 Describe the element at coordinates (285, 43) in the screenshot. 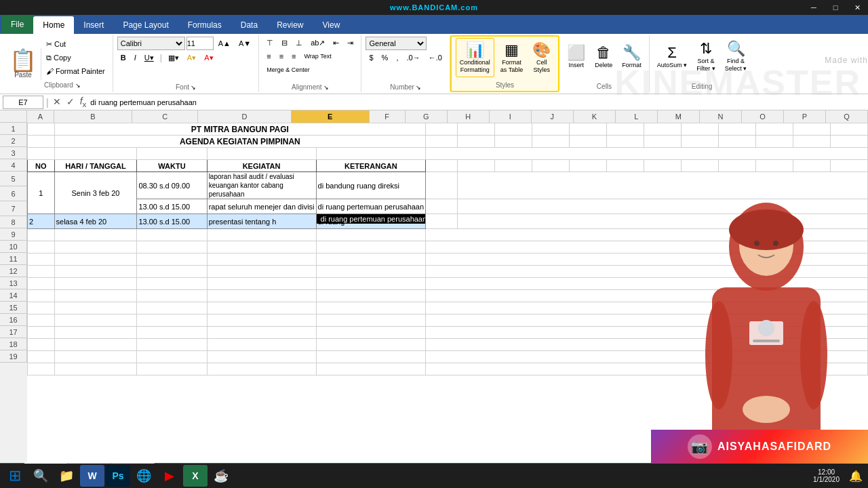

I see `align-middle-button: ⊟` at that location.